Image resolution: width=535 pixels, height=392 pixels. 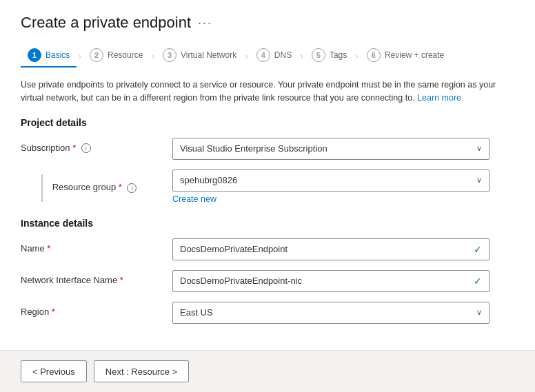 I want to click on subscription-label-col: Subscription * i, so click(x=97, y=146).